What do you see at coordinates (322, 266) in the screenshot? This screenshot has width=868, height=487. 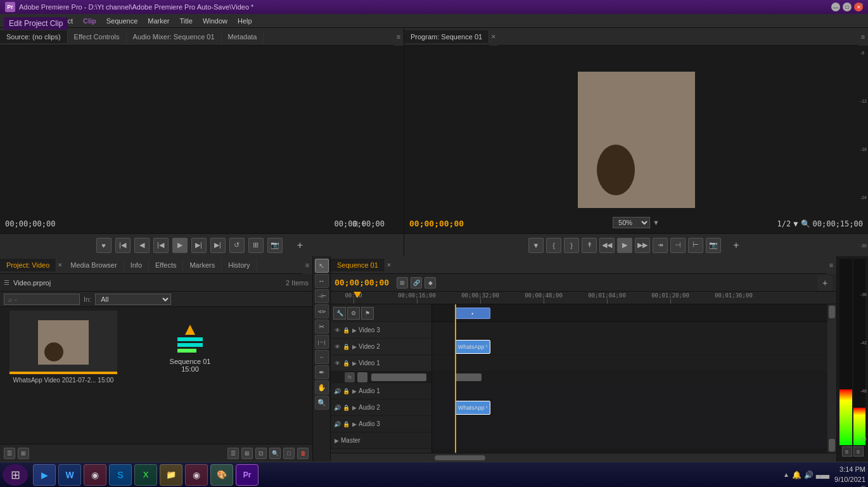 I see `tool-selection: ↖` at bounding box center [322, 266].